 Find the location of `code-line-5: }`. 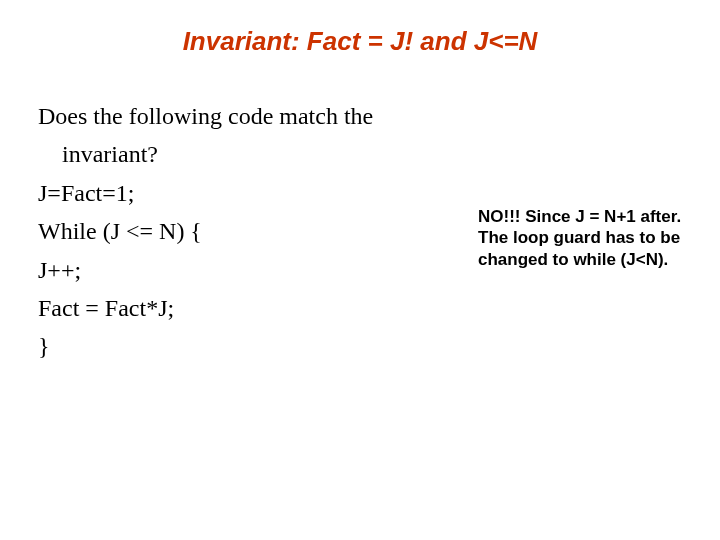

code-line-5: } is located at coordinates (253, 346).